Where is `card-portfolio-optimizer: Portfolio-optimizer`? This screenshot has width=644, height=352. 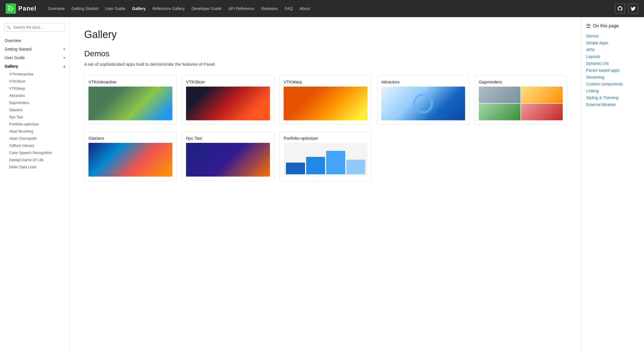 card-portfolio-optimizer: Portfolio-optimizer is located at coordinates (326, 156).